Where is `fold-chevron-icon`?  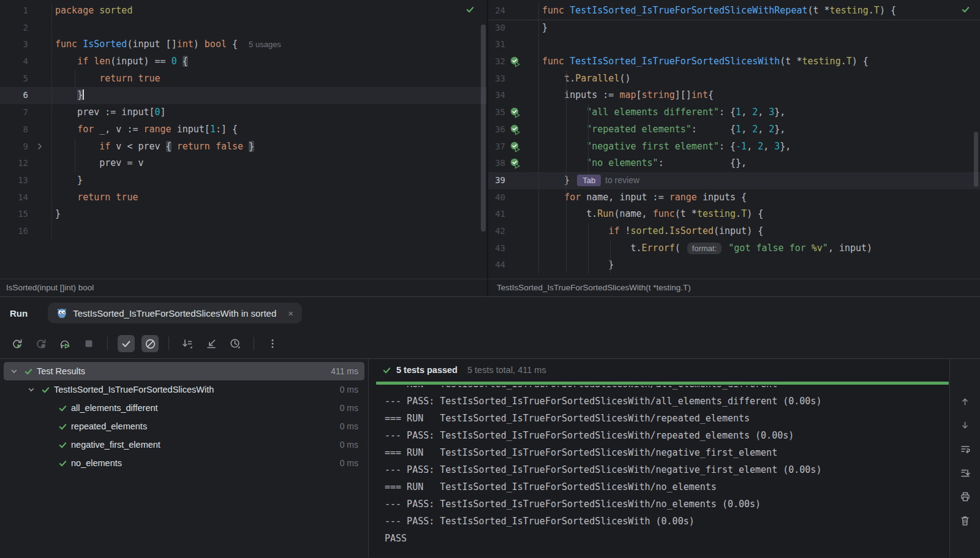 fold-chevron-icon is located at coordinates (40, 146).